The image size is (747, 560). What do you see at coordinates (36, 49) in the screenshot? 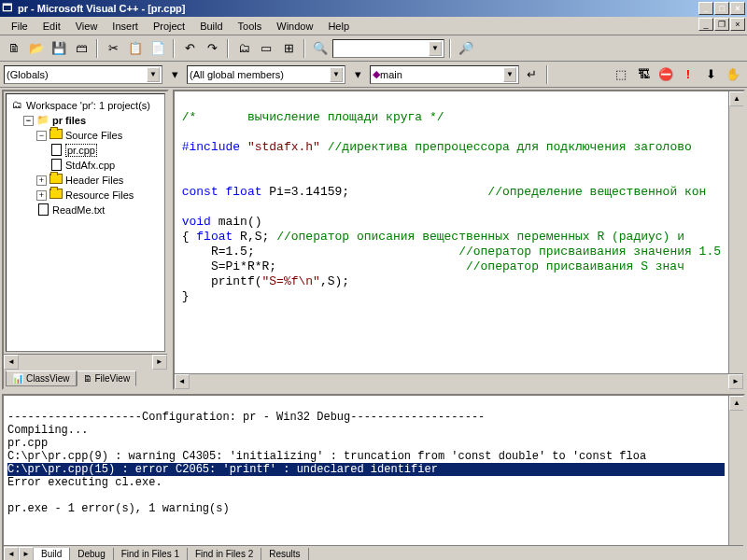
I see `open-button: 📂` at bounding box center [36, 49].